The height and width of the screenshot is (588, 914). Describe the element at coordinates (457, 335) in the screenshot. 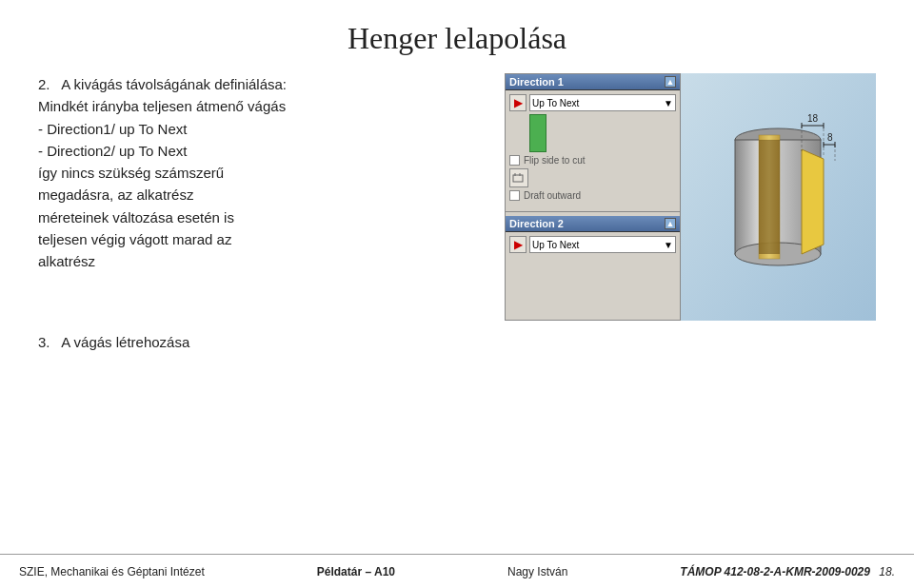

I see `section3-area: 3. A vágás létrehozása` at that location.